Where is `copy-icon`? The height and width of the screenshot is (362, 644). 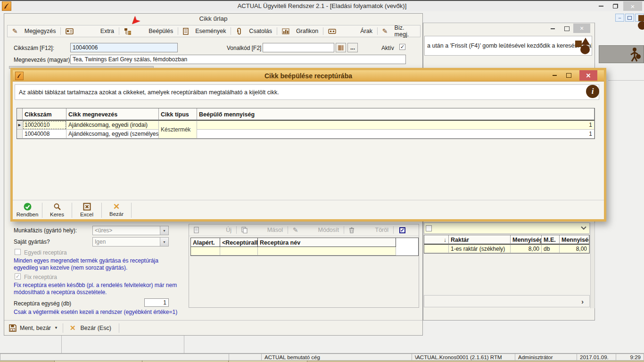 copy-icon is located at coordinates (244, 230).